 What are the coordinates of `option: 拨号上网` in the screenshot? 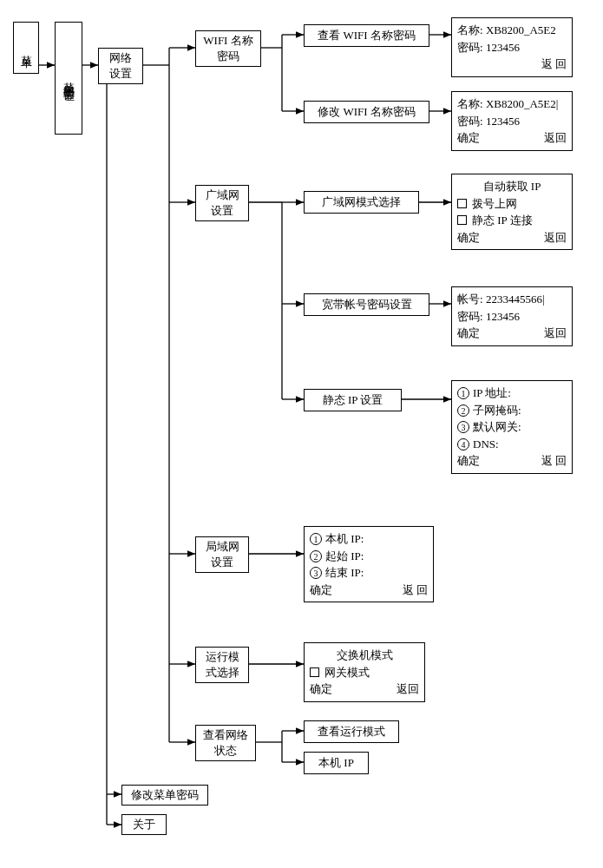 It's located at (512, 204).